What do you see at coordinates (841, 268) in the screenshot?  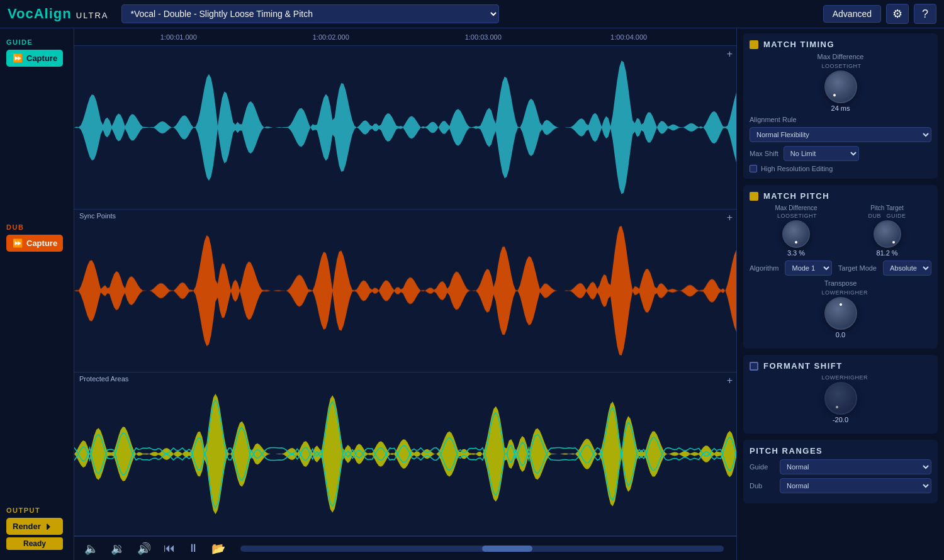 I see `pitch-algo-row: Algorithm Mode 1 Target Mode Absolute` at bounding box center [841, 268].